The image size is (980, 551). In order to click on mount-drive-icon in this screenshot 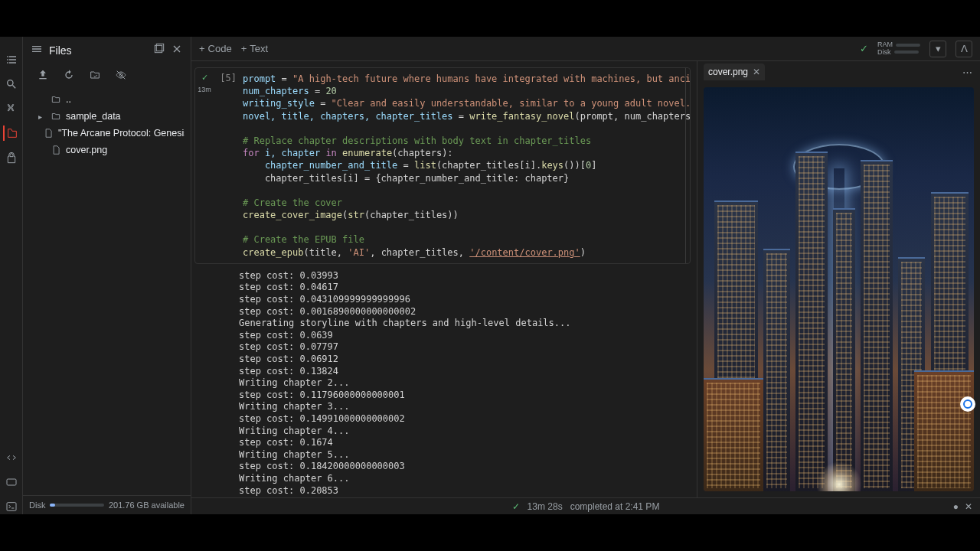, I will do `click(95, 75)`.